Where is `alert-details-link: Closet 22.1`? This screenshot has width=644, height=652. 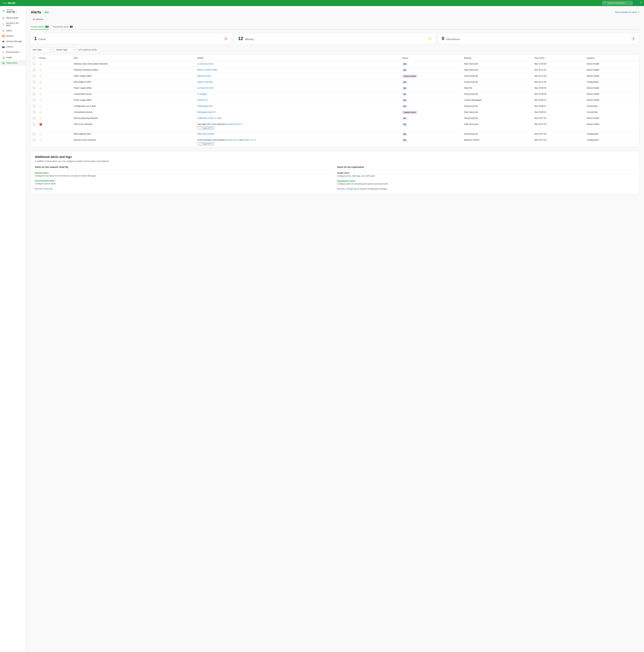 alert-details-link: Closet 22.1 is located at coordinates (203, 100).